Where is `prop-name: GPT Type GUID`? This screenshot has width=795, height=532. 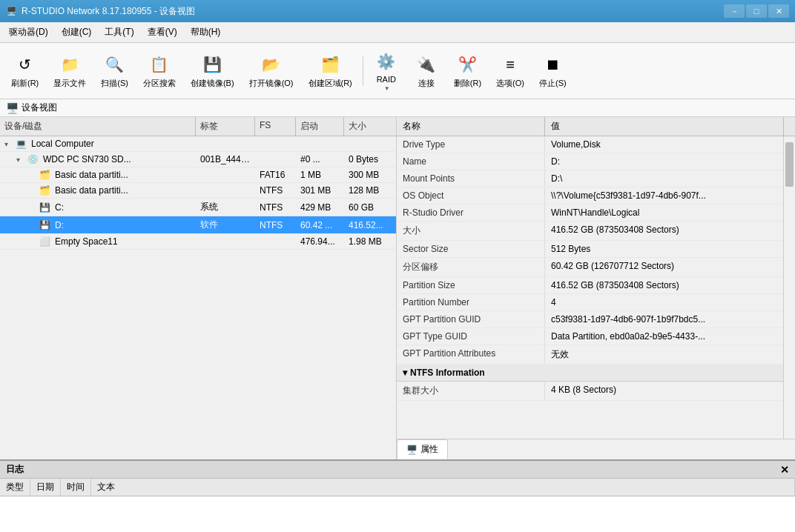
prop-name: GPT Type GUID is located at coordinates (471, 336).